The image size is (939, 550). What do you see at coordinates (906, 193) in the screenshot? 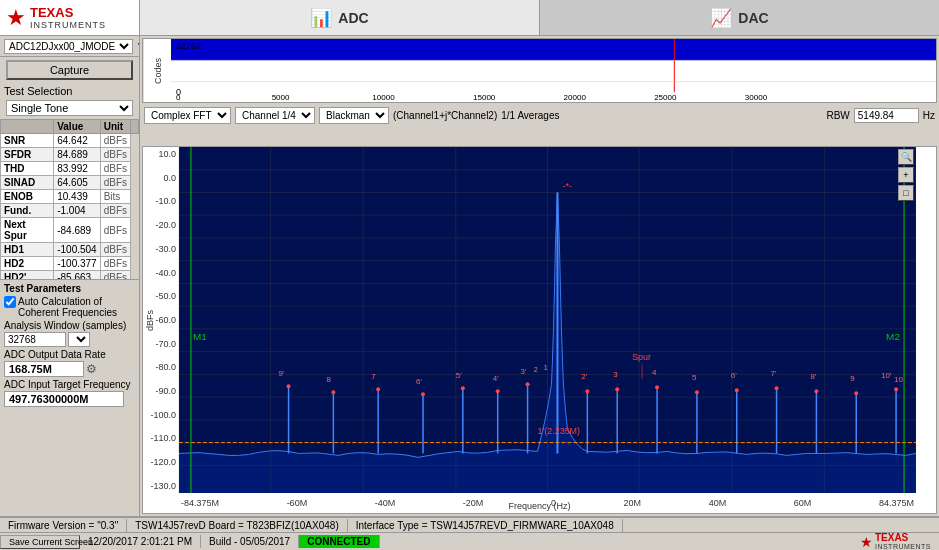
I see `zoom-out-button: □` at bounding box center [906, 193].